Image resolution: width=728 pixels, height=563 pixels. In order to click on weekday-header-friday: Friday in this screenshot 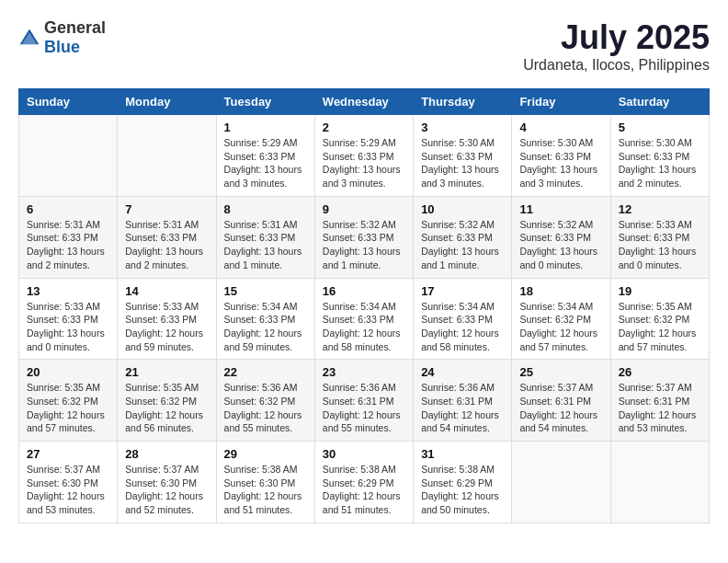, I will do `click(561, 102)`.